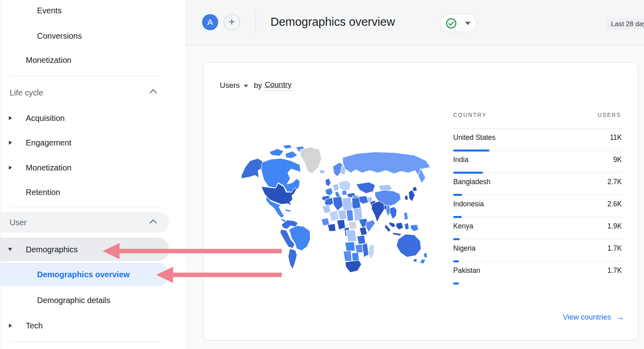 This screenshot has width=644, height=349. What do you see at coordinates (620, 317) in the screenshot?
I see `right-arrow-icon: →` at bounding box center [620, 317].